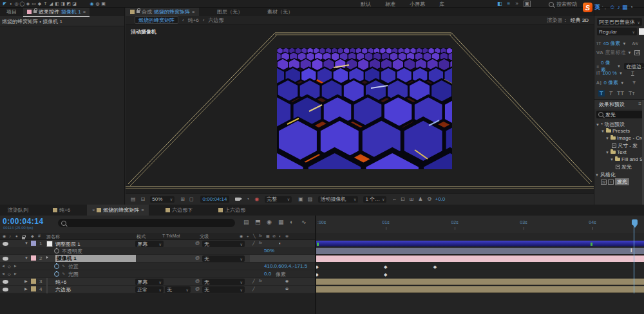 Image resolution: width=644 pixels, height=314 pixels. I want to click on tree-item-fill-stroke-folder: ▼ Fill and S, so click(627, 160).